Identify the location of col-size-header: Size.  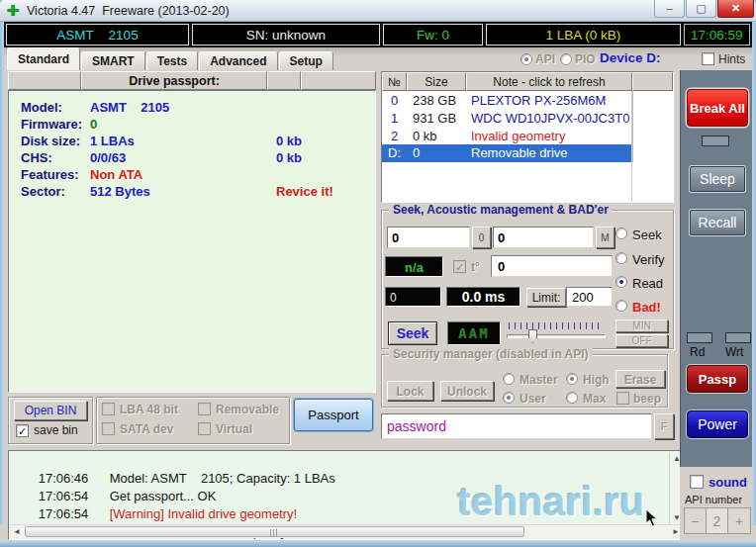
(436, 81).